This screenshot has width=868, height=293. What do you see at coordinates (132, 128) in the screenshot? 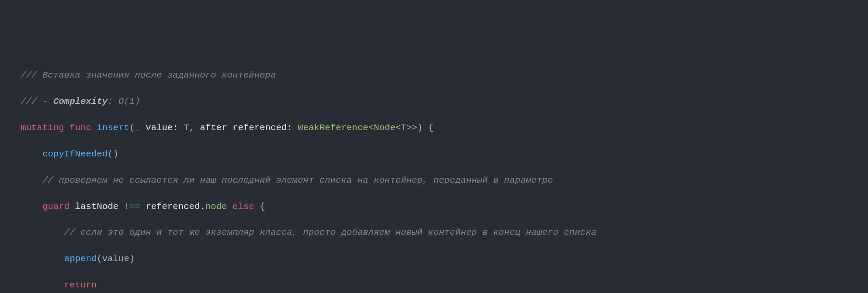
I see `paren-open: (` at bounding box center [132, 128].